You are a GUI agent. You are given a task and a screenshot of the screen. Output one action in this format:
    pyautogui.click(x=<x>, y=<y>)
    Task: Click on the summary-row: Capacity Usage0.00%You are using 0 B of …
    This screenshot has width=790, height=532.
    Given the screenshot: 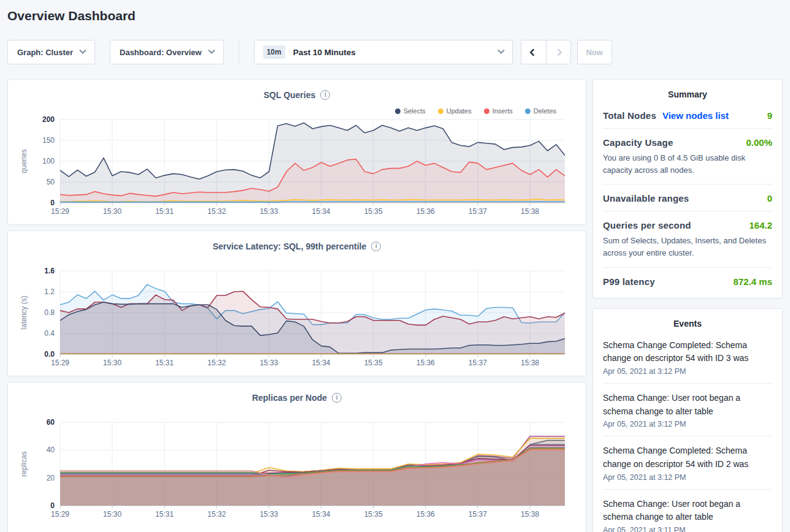 What is the action you would take?
    pyautogui.click(x=688, y=156)
    